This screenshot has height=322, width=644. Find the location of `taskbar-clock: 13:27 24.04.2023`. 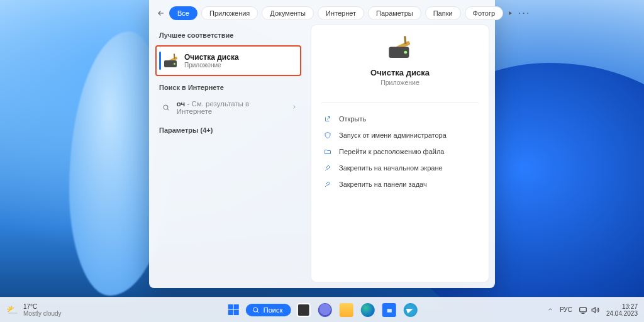

taskbar-clock: 13:27 24.04.2023 is located at coordinates (622, 310).